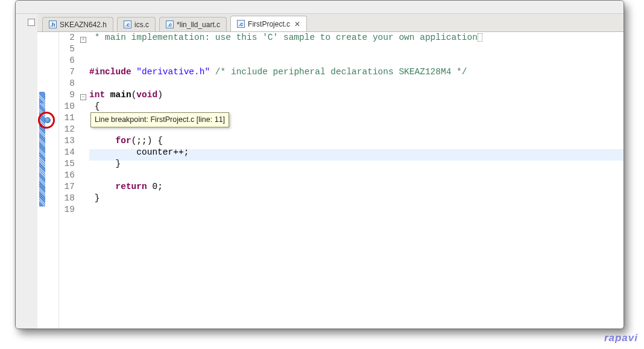 The height and width of the screenshot is (349, 644). I want to click on fold-collapse-icon: −, so click(83, 97).